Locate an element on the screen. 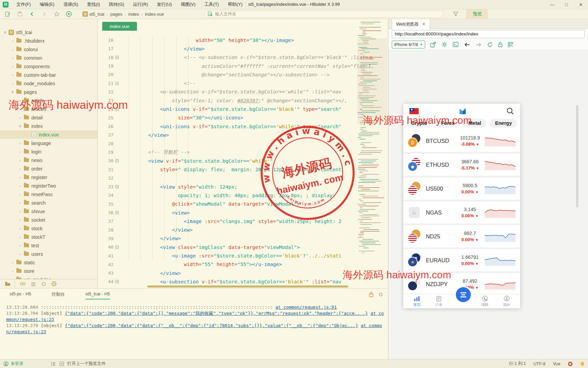 The height and width of the screenshot is (368, 588). menu-item: 运行(R) is located at coordinates (140, 4).